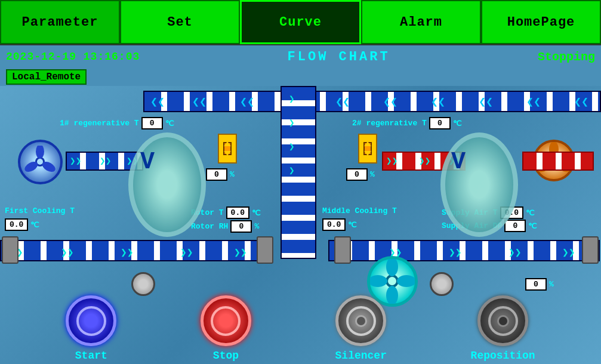 This screenshot has height=364, width=601. I want to click on start-button: Start, so click(91, 328).